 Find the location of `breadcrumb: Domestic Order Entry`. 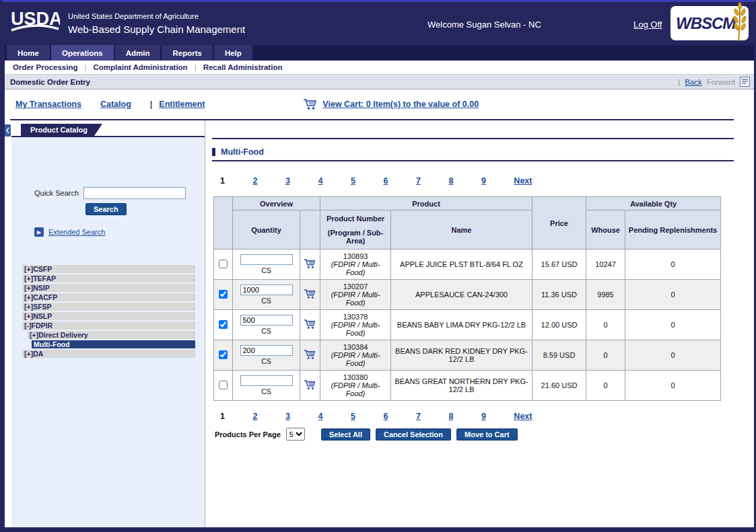

breadcrumb: Domestic Order Entry is located at coordinates (50, 82).